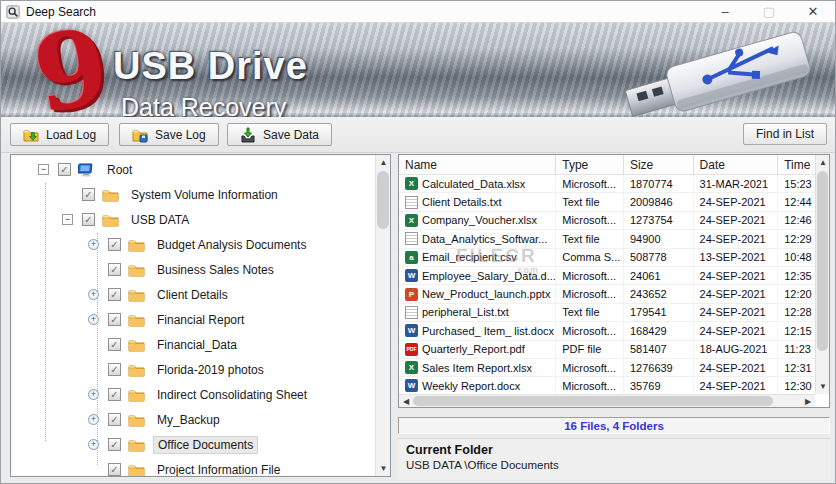  What do you see at coordinates (607, 202) in the screenshot?
I see `file-row: Client Details.txt Text file 2009846 24-…` at bounding box center [607, 202].